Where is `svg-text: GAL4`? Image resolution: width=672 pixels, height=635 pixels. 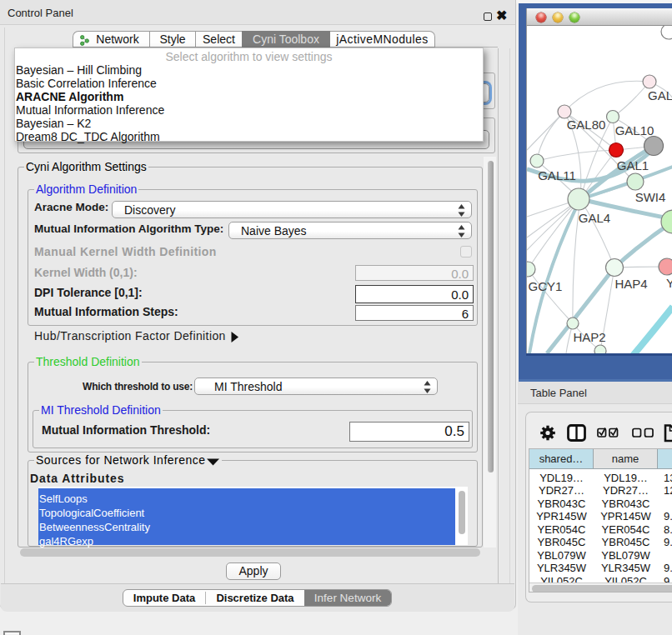
svg-text: GAL4 is located at coordinates (594, 218).